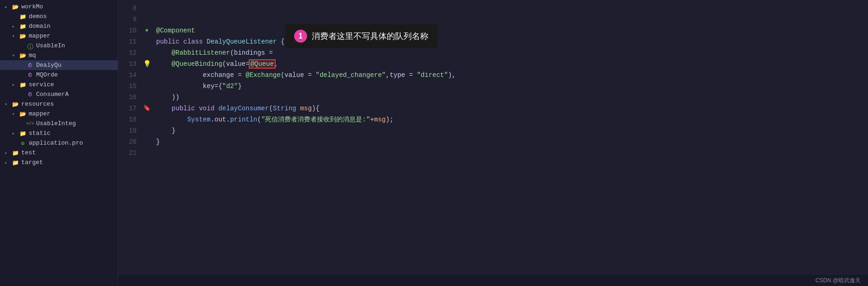 Image resolution: width=868 pixels, height=286 pixels. I want to click on author-label: CSDN @暗武逢天, so click(838, 281).